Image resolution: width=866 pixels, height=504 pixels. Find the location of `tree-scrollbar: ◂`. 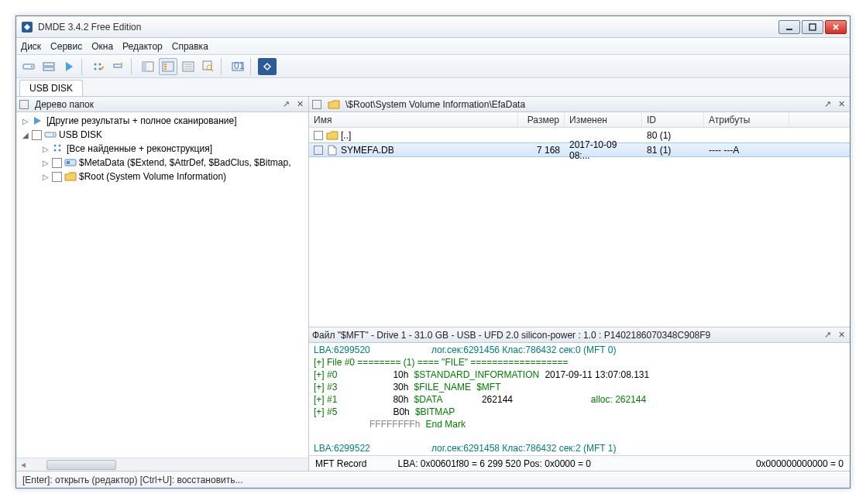

tree-scrollbar: ◂ is located at coordinates (163, 465).